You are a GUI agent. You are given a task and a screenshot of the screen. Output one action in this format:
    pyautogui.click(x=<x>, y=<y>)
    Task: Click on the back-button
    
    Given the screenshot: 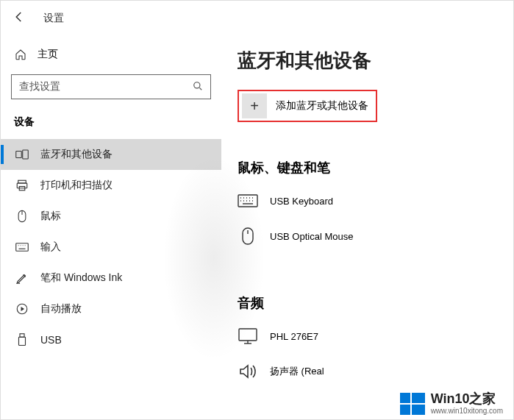 What is the action you would take?
    pyautogui.click(x=19, y=18)
    